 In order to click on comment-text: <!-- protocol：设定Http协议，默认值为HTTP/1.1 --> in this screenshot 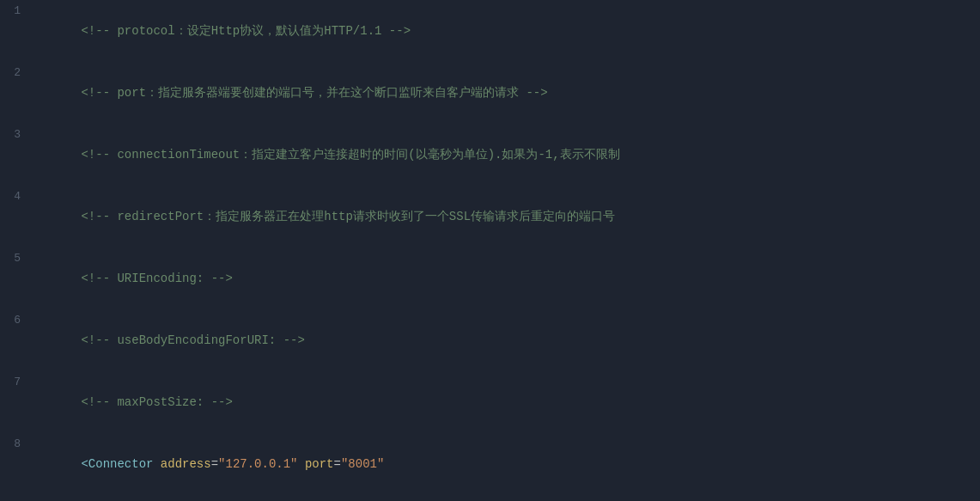, I will do `click(246, 31)`.